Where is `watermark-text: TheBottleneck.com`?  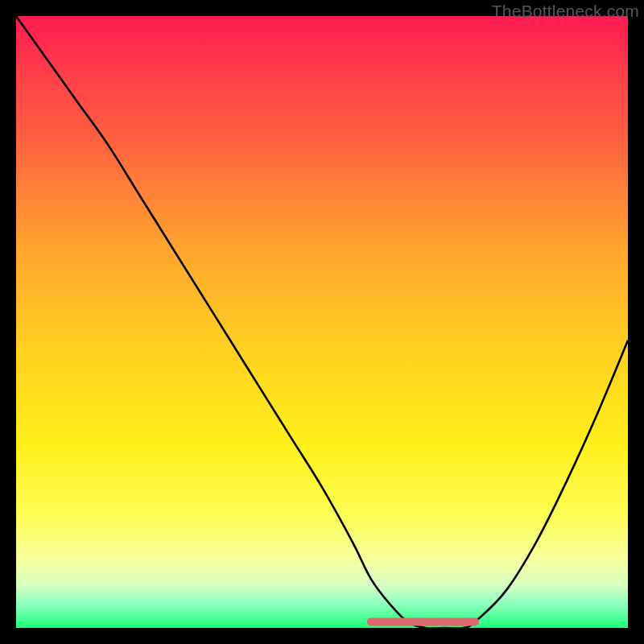 watermark-text: TheBottleneck.com is located at coordinates (565, 11).